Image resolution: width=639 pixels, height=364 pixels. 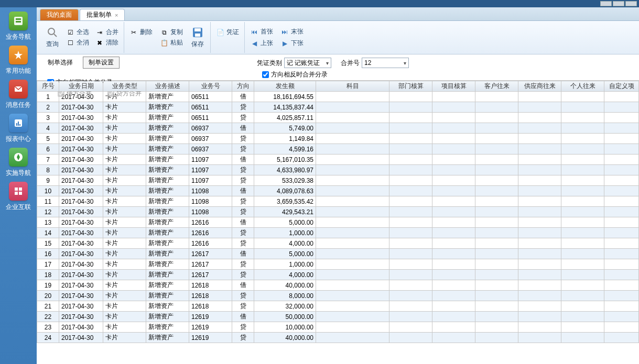 What do you see at coordinates (338, 170) in the screenshot?
I see `table-row: 82017-04-30卡片新增资产11097贷4,633,980.97` at bounding box center [338, 170].